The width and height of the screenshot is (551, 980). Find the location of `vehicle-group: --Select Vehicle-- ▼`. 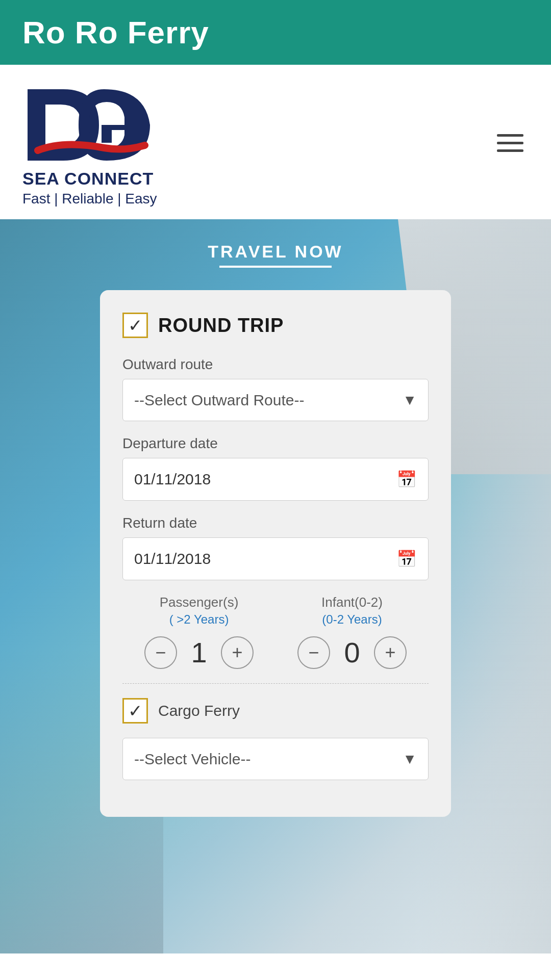

vehicle-group: --Select Vehicle-- ▼ is located at coordinates (276, 759).